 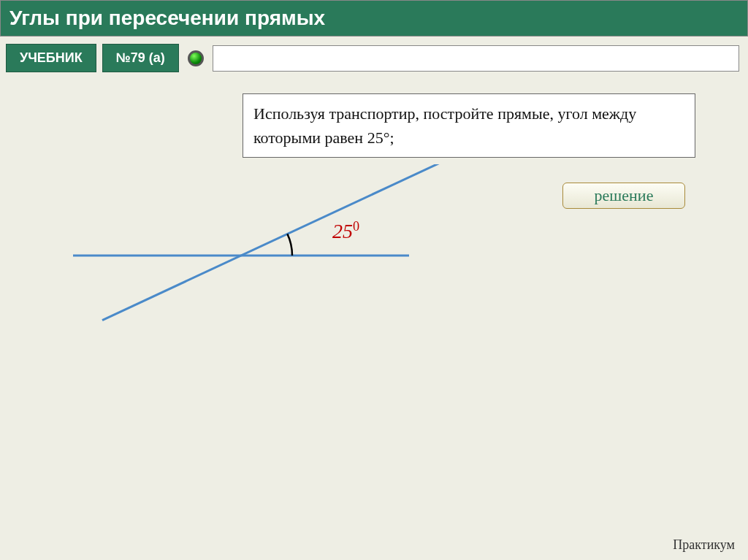 What do you see at coordinates (356, 226) in the screenshot?
I see `degree-symbol: 0` at bounding box center [356, 226].